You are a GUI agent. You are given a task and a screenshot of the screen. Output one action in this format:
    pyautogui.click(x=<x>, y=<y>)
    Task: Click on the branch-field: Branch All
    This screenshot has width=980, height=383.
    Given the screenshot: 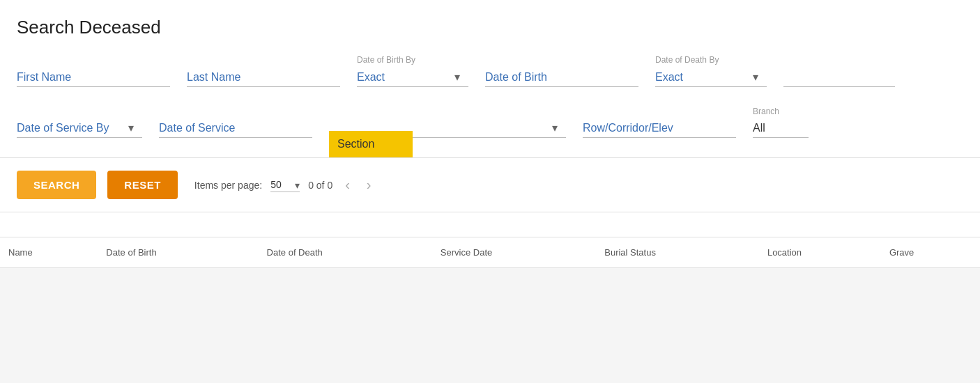 What is the action you would take?
    pyautogui.click(x=781, y=123)
    